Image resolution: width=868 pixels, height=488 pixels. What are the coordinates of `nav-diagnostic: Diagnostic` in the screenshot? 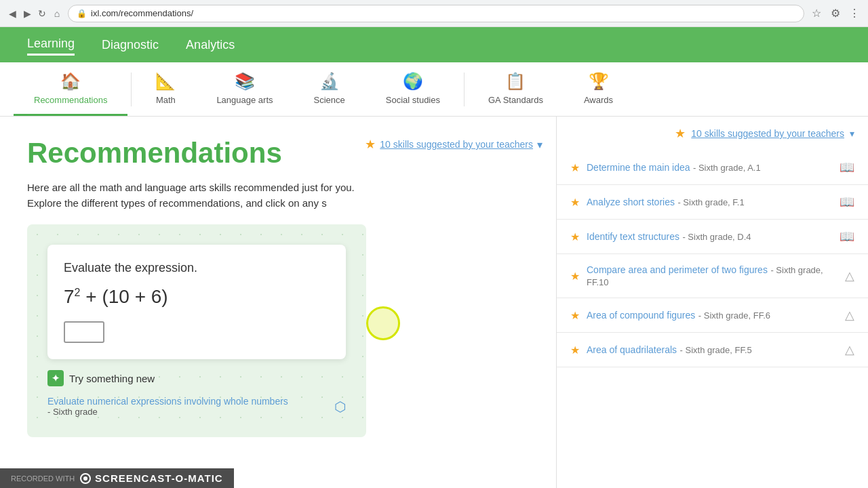 It's located at (130, 45).